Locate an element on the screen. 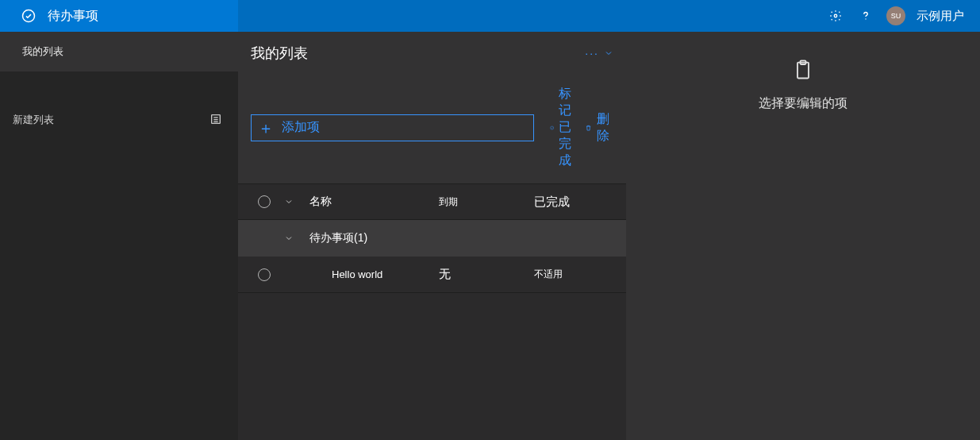  row-due: 无 is located at coordinates (486, 275).